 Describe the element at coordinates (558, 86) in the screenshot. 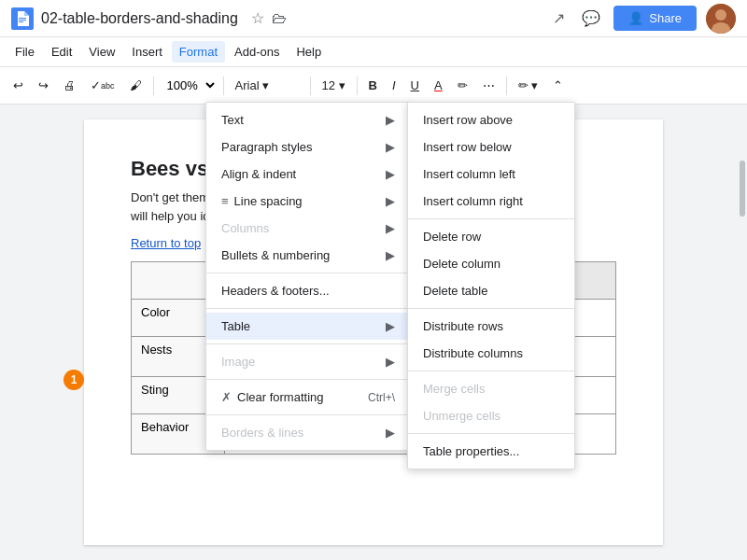

I see `collapse-button: ⌃` at that location.